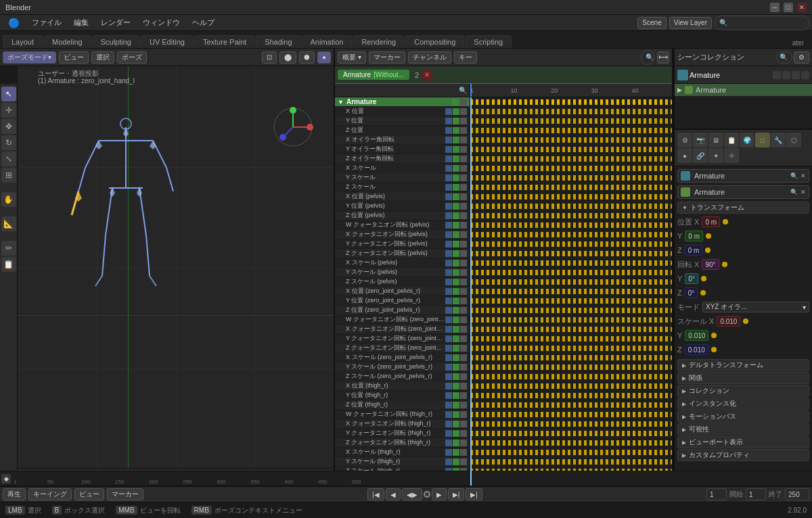 The height and width of the screenshot is (518, 812). Describe the element at coordinates (716, 140) in the screenshot. I see `prop-output-icon: 🖥` at that location.